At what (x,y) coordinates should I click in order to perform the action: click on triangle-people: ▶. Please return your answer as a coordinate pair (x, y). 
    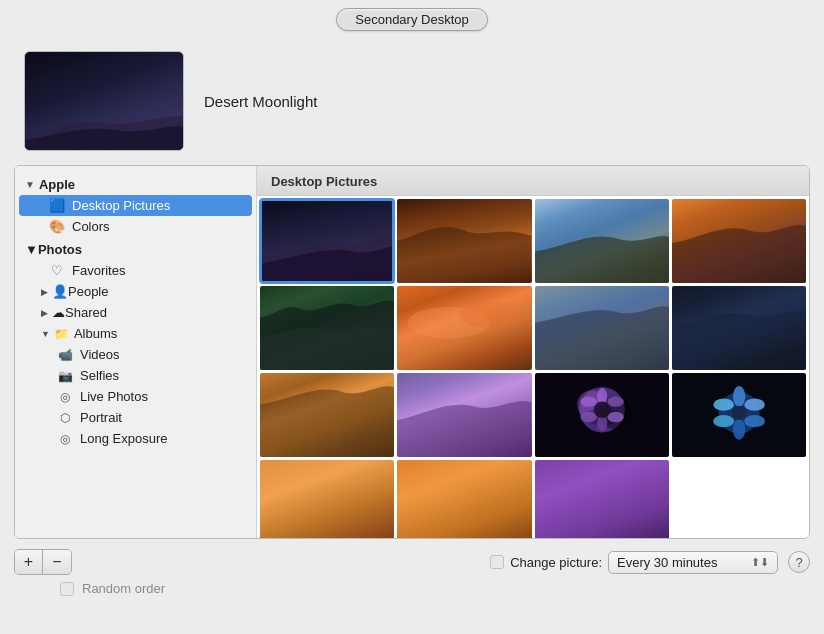
    Looking at the image, I should click on (44, 292).